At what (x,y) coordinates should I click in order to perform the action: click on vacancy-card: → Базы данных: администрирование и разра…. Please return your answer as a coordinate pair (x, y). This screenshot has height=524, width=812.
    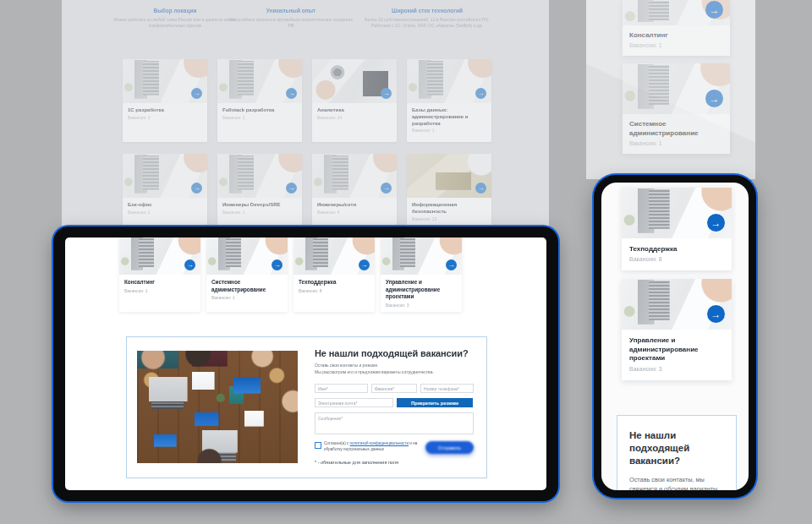
    Looking at the image, I should click on (449, 101).